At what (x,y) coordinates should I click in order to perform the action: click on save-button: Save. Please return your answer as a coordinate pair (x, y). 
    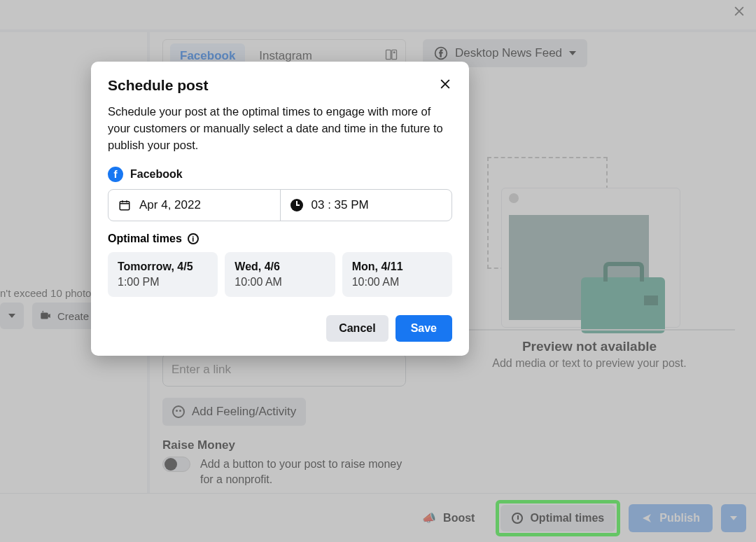
    Looking at the image, I should click on (424, 328).